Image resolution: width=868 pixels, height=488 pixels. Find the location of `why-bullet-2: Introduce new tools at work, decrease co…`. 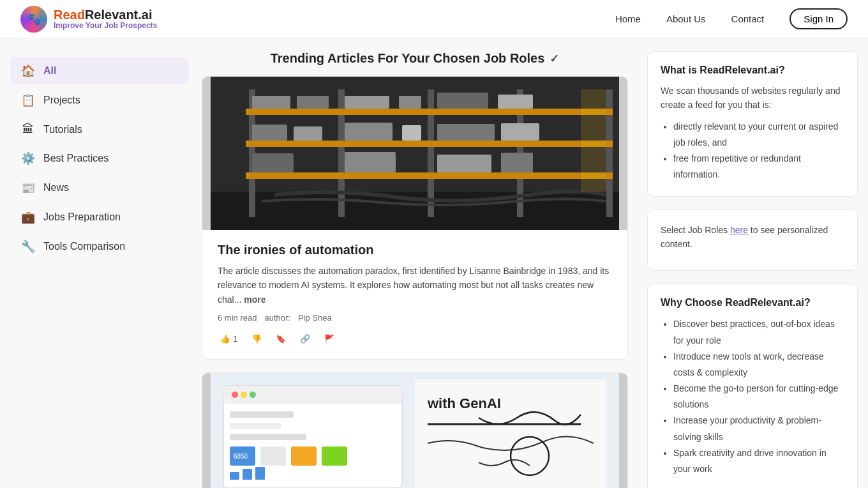

why-bullet-2: Introduce new tools at work, decrease co… is located at coordinates (759, 365).